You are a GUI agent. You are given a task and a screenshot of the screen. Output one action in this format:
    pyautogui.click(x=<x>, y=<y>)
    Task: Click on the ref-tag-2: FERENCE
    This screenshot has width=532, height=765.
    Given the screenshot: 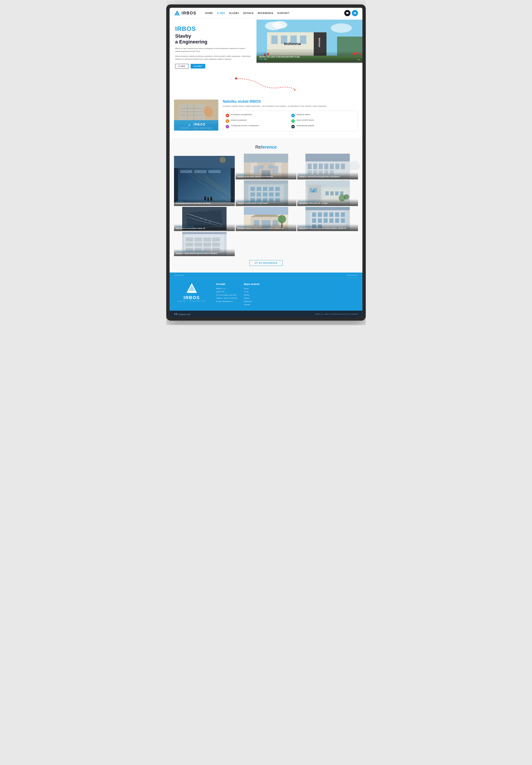 What is the action you would take?
    pyautogui.click(x=266, y=175)
    